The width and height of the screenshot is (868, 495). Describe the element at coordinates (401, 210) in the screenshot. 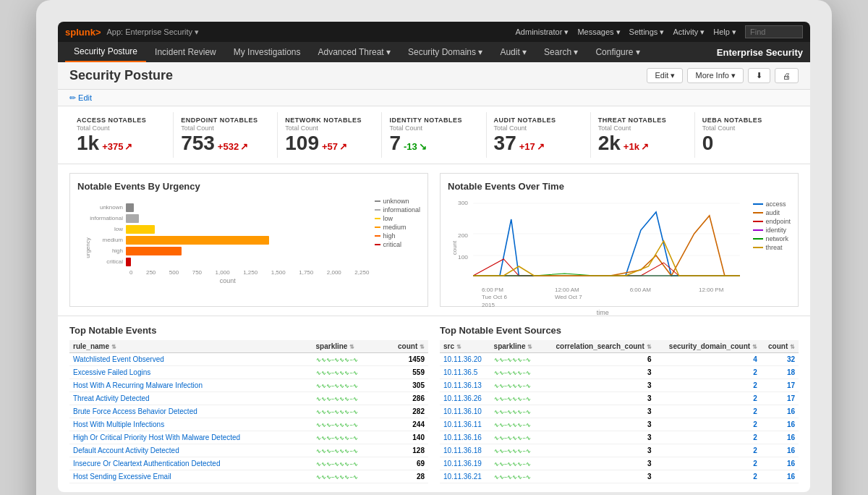

I see `legend-label-informational: informational` at that location.